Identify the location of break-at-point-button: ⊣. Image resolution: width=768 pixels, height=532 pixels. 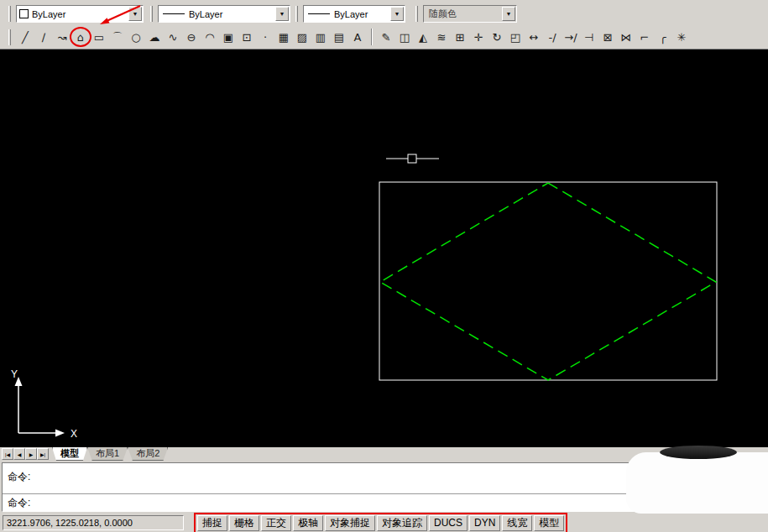
(589, 37).